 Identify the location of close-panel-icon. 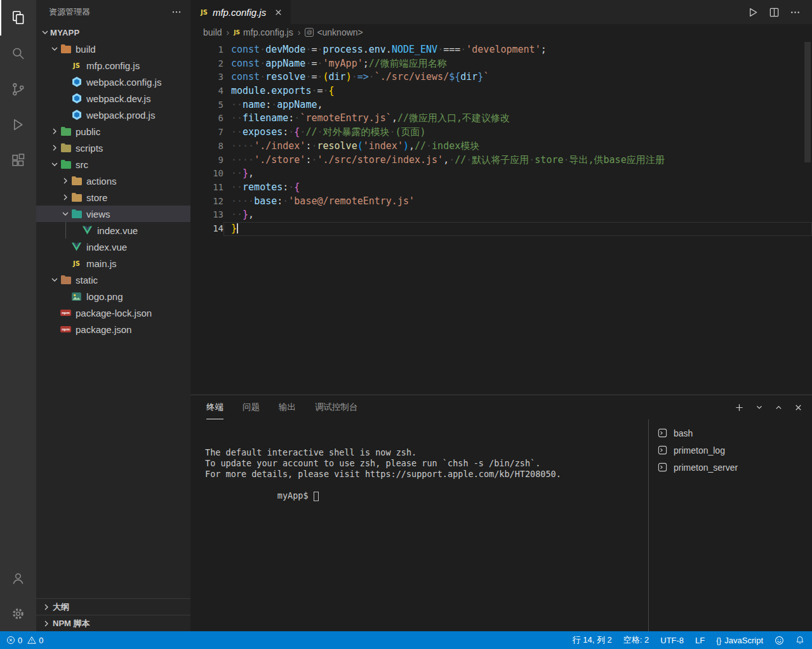
(799, 407).